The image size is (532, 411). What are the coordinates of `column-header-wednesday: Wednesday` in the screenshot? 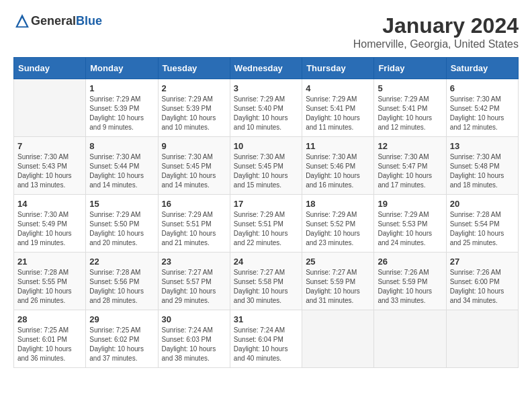 It's located at (266, 68).